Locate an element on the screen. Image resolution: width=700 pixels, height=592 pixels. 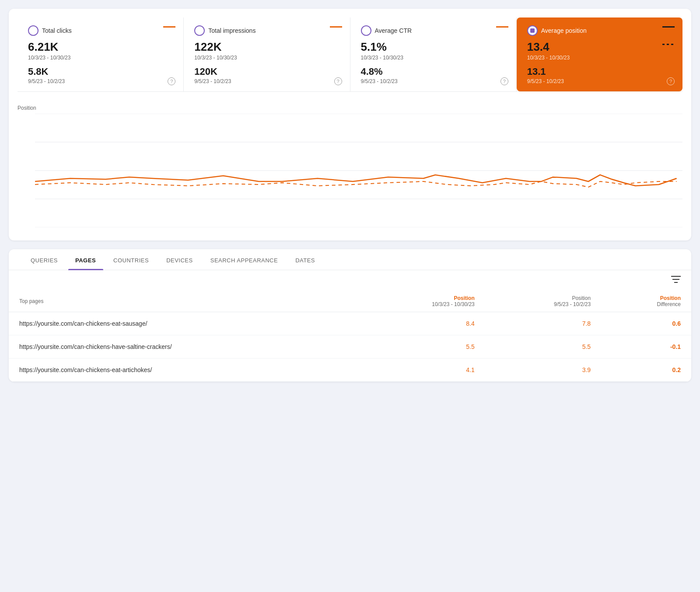
metric-checkbox-impressions is located at coordinates (200, 31).